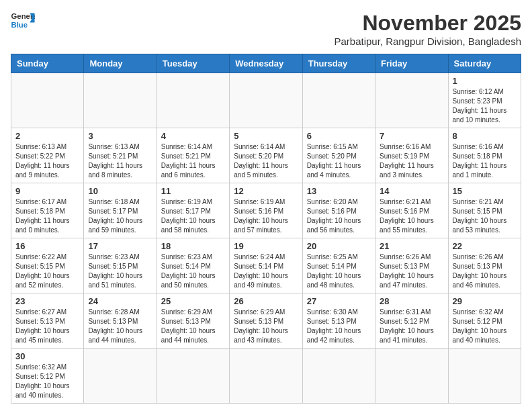 This screenshot has height=411, width=532. Describe the element at coordinates (266, 321) in the screenshot. I see `calendar-cell: 26Sunrise: 6:29 AM Sunset: 5:13 PM Dayli…` at that location.